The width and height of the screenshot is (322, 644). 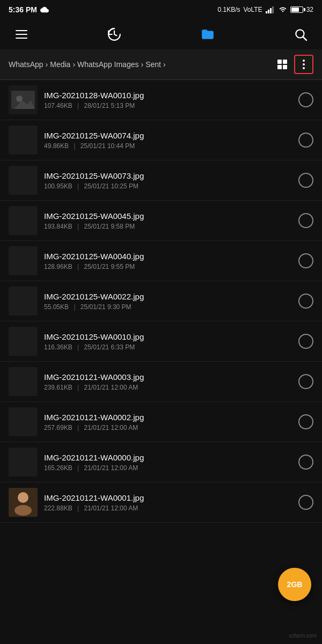 What do you see at coordinates (161, 463) in the screenshot?
I see `file-item: IMG-20210121-WA0000.jpg165.26KB | 21/01/…` at bounding box center [161, 463].